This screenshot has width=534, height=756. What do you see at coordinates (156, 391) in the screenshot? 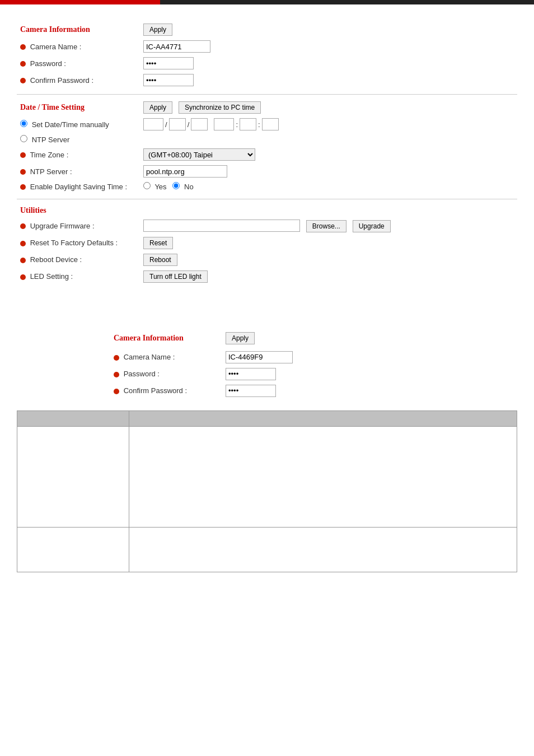
I see `confirm-password-2-label: Confirm Password :` at bounding box center [156, 391].